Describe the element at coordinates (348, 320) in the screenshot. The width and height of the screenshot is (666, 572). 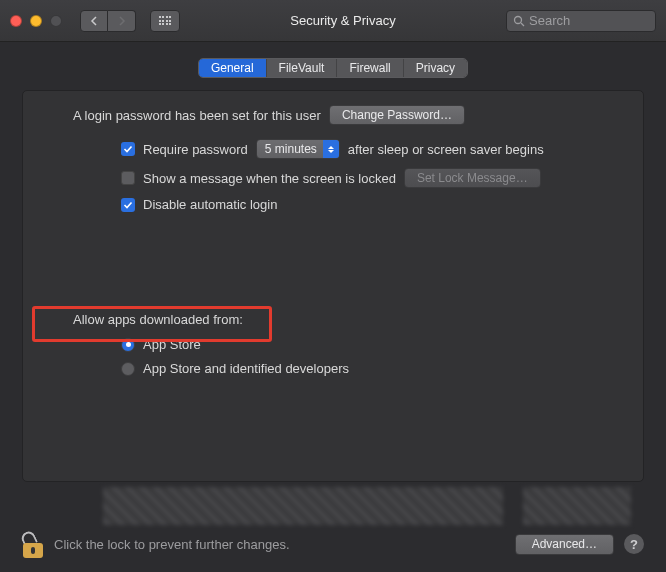
I see `allow-apps-label: Allow apps downloaded from:` at that location.